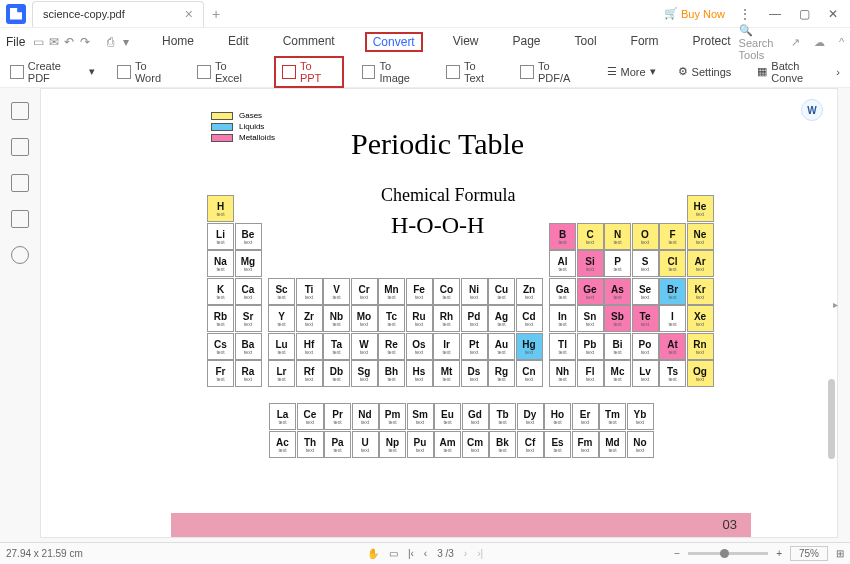  I want to click on create-pdf-label: Create PDF, so click(56, 72).